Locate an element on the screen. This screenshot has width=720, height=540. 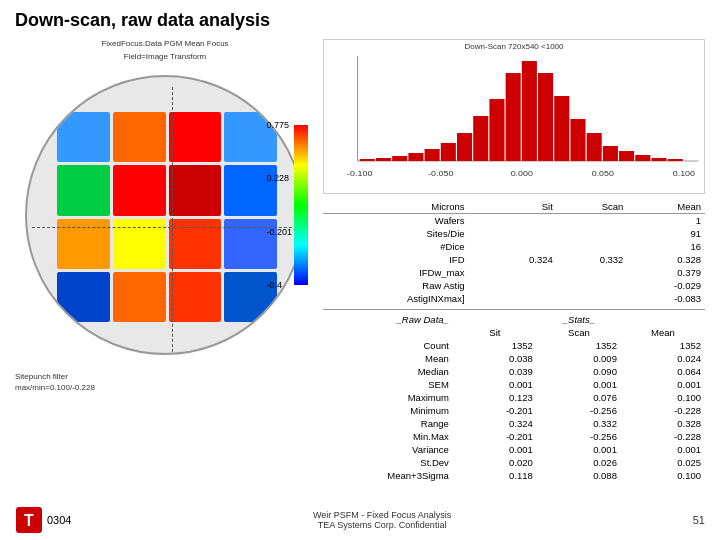
wafer-subtitle: Field=Image Transform is located at coordinates (165, 56).